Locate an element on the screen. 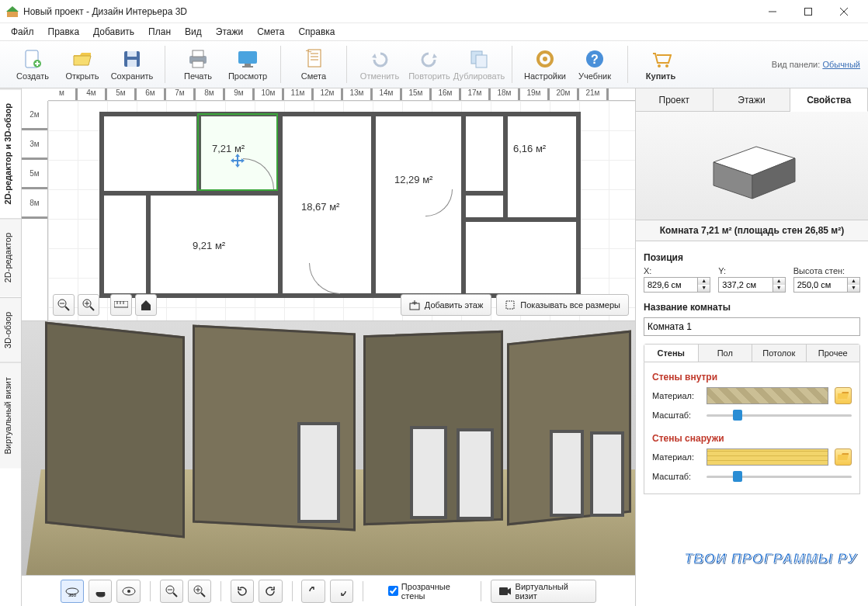 This screenshot has width=868, height=606. vtab-virtual: Виртуальный визит is located at coordinates (11, 416).